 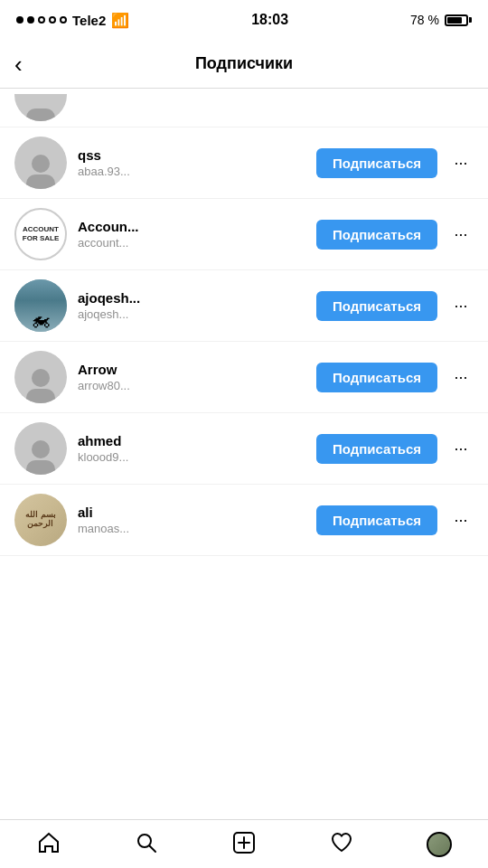 I want to click on signal-dots, so click(x=42, y=20).